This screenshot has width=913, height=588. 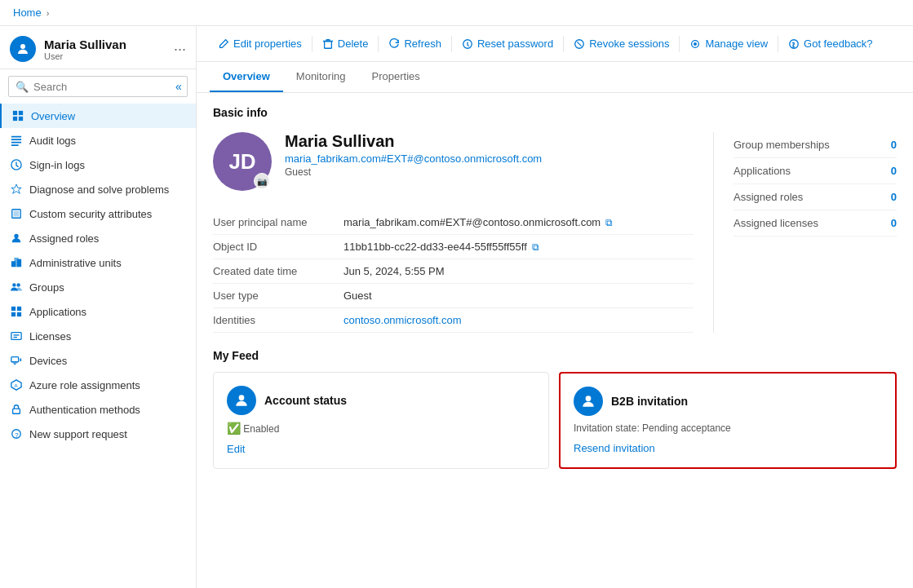 I want to click on account-status-card: Account status ✅ Enabled Edit, so click(x=381, y=421).